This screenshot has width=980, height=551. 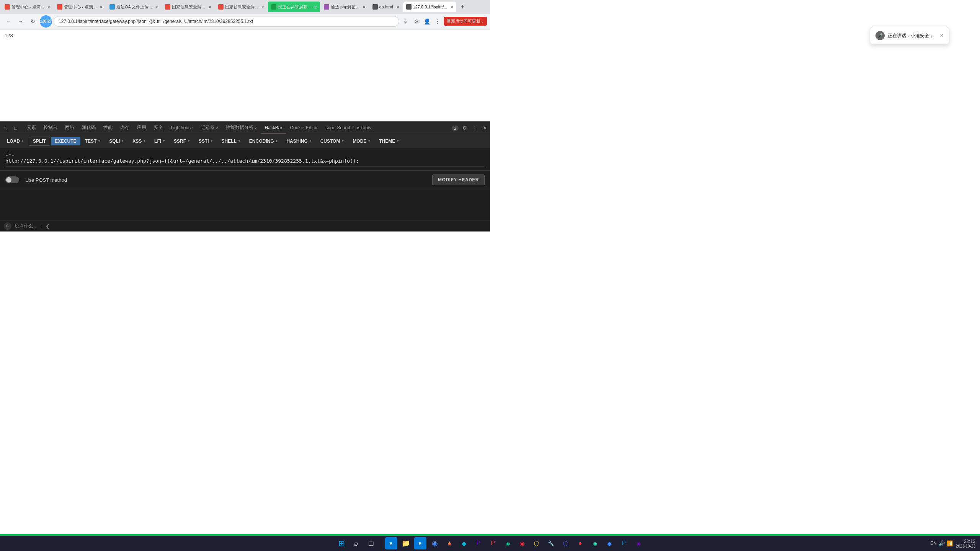 I want to click on ssti-arrow: ▼, so click(x=212, y=141).